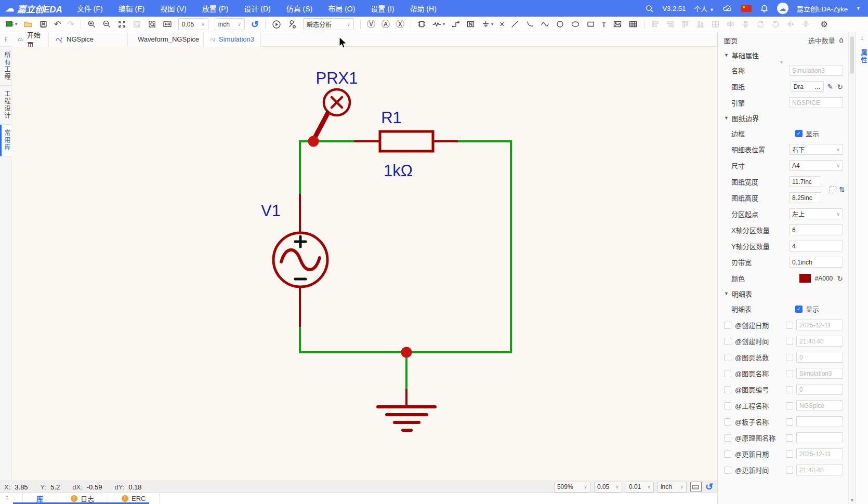 Image resolution: width=868 pixels, height=504 pixels. Describe the element at coordinates (783, 8) in the screenshot. I see `avatar: ☁` at that location.